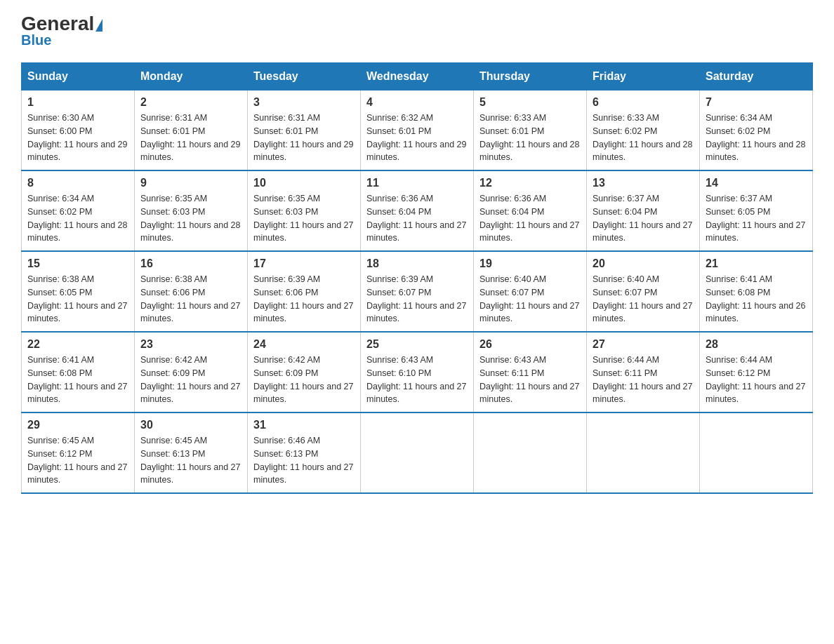 Image resolution: width=834 pixels, height=644 pixels. What do you see at coordinates (79, 210) in the screenshot?
I see `calendar-cell: 8 Sunrise: 6:34 AM Sunset: 6:02 PM Dayli…` at bounding box center [79, 210].